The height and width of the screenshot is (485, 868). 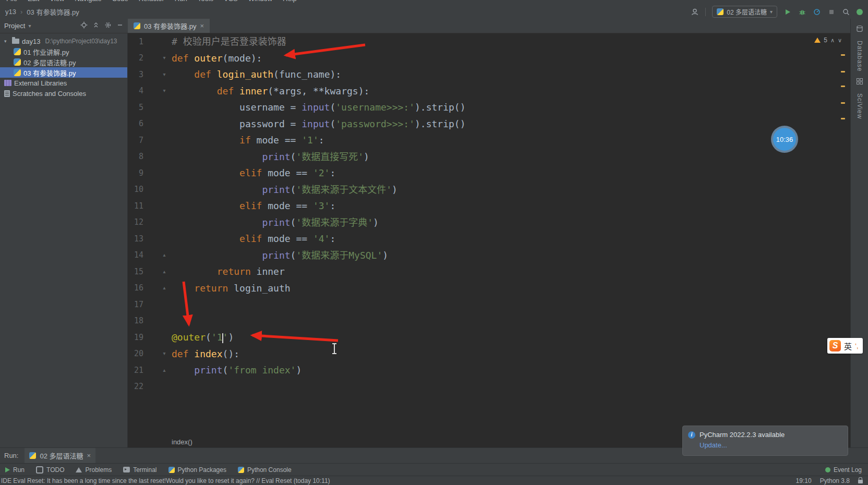 What do you see at coordinates (15, 26) in the screenshot?
I see `project-tool-title: Project` at bounding box center [15, 26].